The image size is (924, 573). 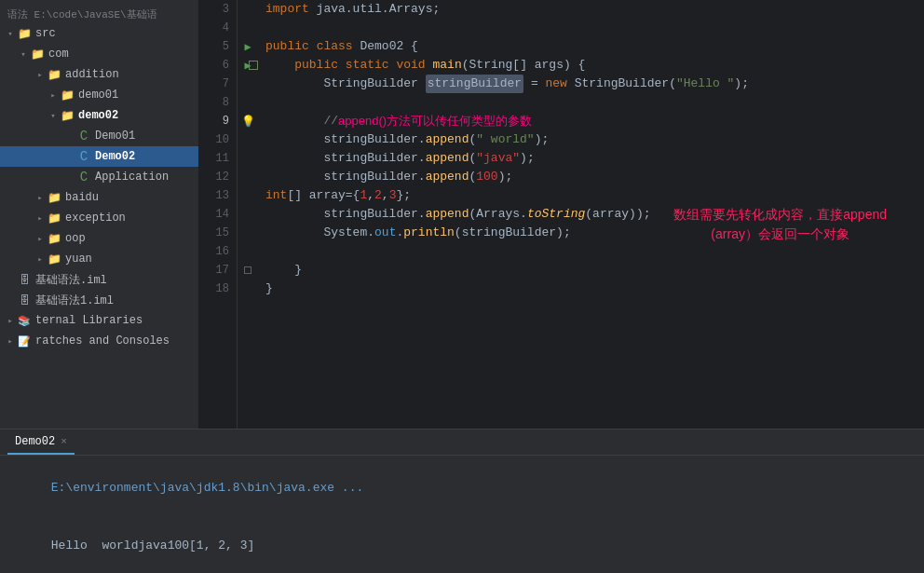 I want to click on ln-6: 6, so click(x=214, y=65).